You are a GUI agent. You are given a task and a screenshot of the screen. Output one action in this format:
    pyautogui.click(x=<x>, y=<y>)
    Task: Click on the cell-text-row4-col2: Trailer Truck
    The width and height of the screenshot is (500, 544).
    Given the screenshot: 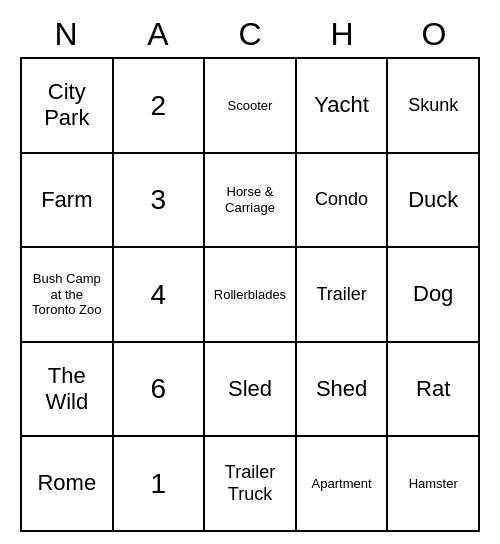 What is the action you would take?
    pyautogui.click(x=250, y=484)
    